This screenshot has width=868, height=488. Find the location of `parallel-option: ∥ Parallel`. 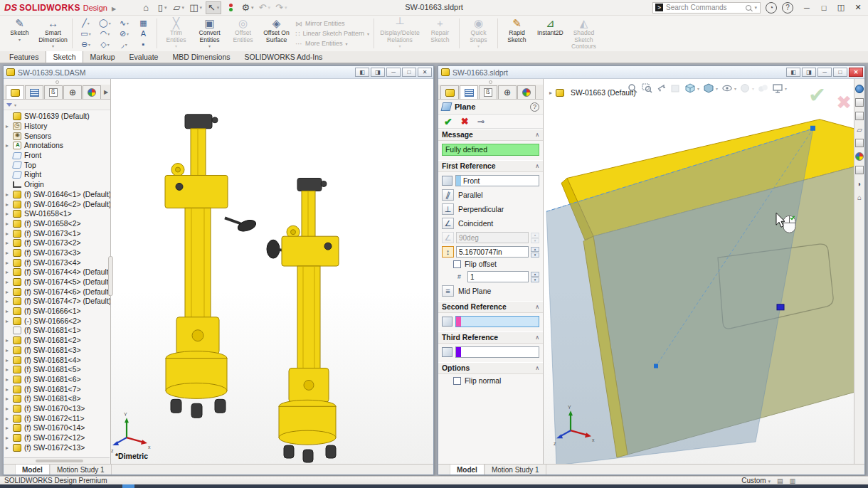

parallel-option: ∥ Parallel is located at coordinates (491, 195).